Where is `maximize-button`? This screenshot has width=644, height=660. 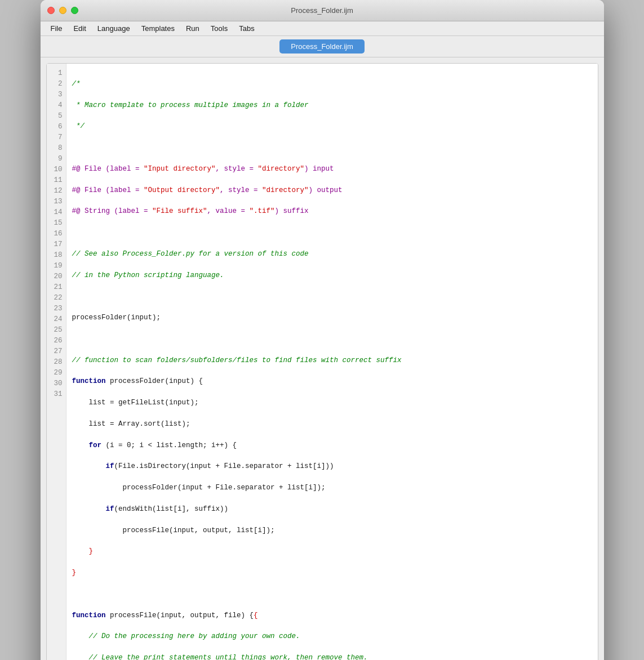
maximize-button is located at coordinates (74, 10).